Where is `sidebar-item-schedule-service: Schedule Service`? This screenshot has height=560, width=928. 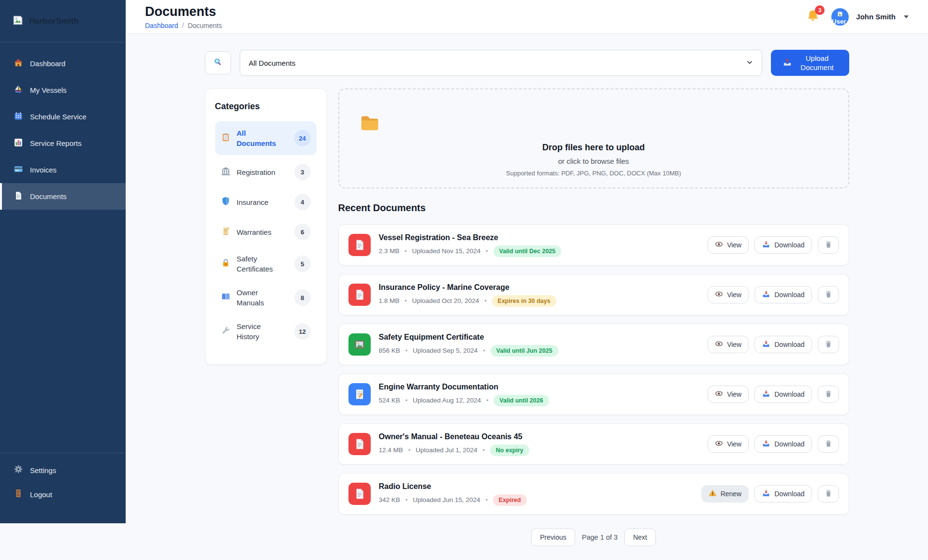 sidebar-item-schedule-service: Schedule Service is located at coordinates (63, 117).